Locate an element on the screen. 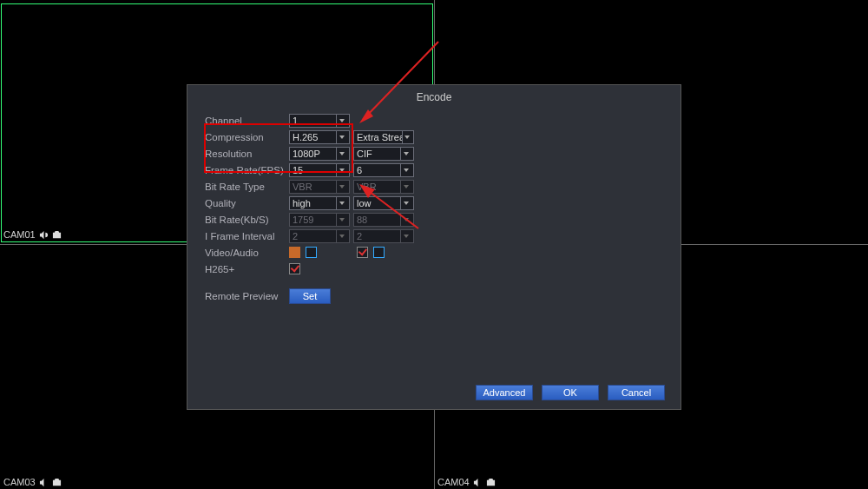 The image size is (868, 489). advanced-button: Advanced is located at coordinates (504, 393).